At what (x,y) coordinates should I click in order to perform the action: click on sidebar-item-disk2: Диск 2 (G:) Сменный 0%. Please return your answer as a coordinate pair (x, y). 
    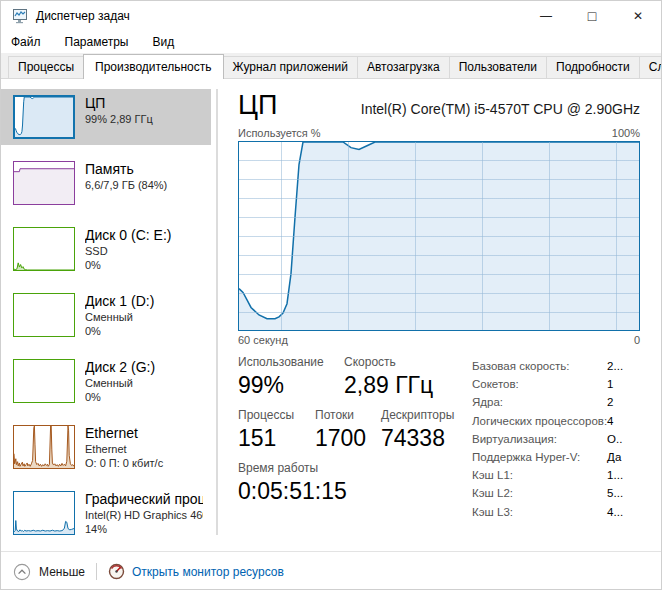
    Looking at the image, I should click on (106, 381).